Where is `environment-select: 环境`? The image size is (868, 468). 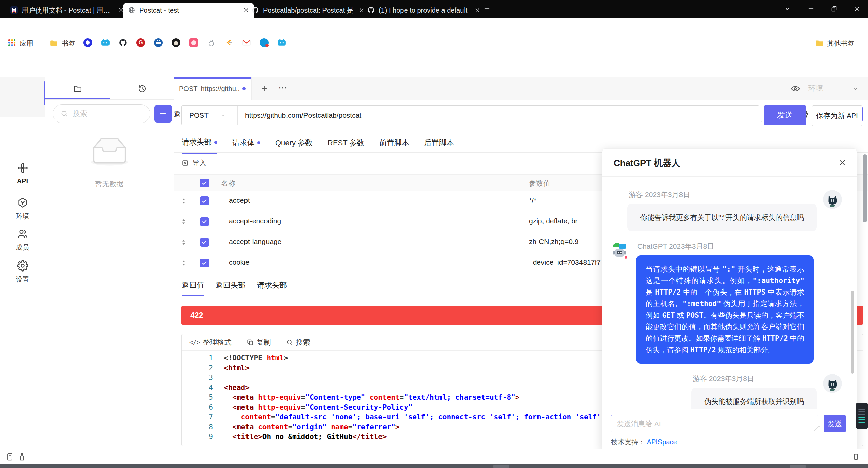 environment-select: 环境 is located at coordinates (816, 88).